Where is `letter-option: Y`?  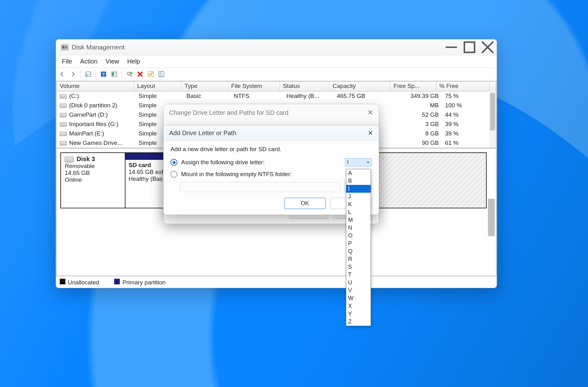 letter-option: Y is located at coordinates (358, 314).